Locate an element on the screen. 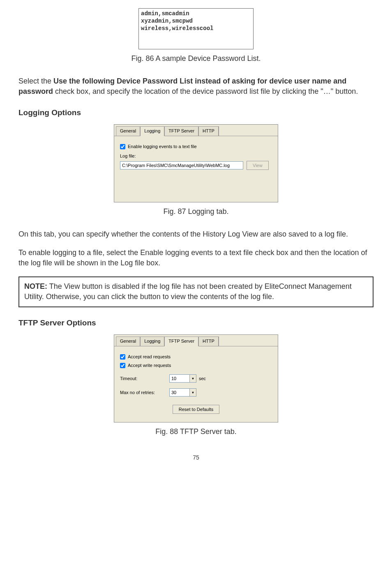 Image resolution: width=392 pixels, height=571 pixels. note-text: The View button is disabled if the log f… is located at coordinates (188, 291).